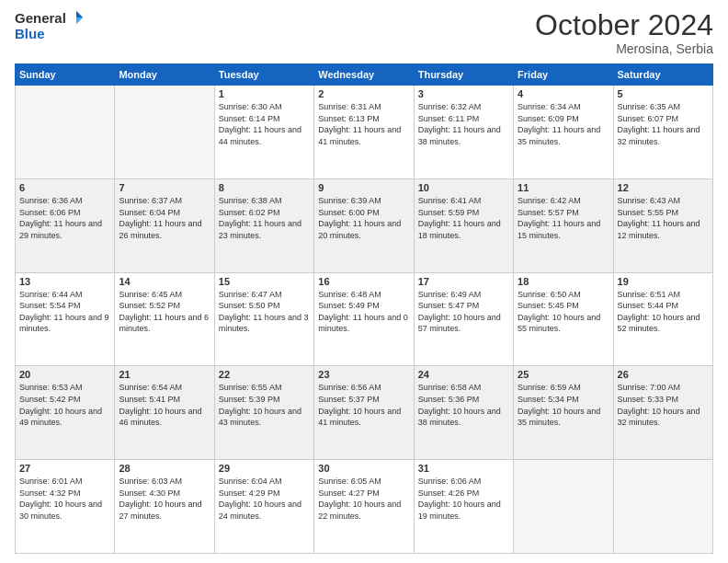 Image resolution: width=728 pixels, height=563 pixels. I want to click on day-info: Sunrise: 6:01 AM Sunset: 4:32 PM Dayligh…, so click(64, 499).